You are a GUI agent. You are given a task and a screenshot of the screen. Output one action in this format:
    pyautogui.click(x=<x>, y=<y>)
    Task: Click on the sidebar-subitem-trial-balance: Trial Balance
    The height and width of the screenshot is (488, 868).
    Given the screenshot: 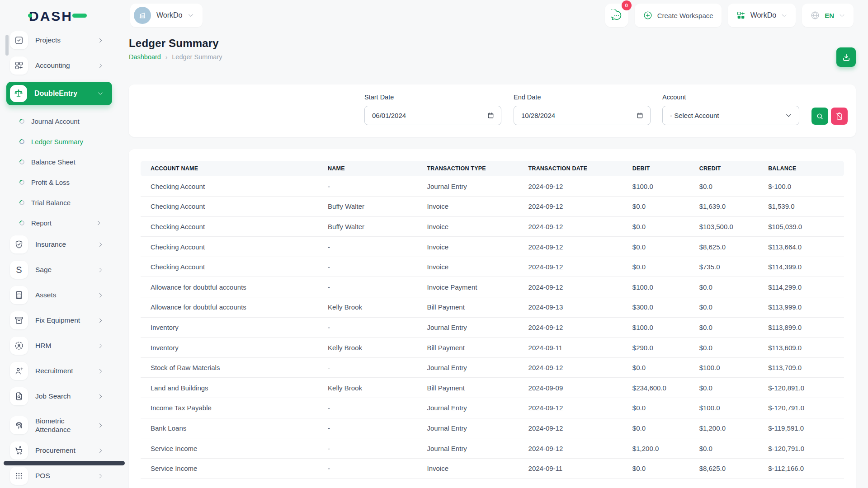 What is the action you would take?
    pyautogui.click(x=69, y=202)
    